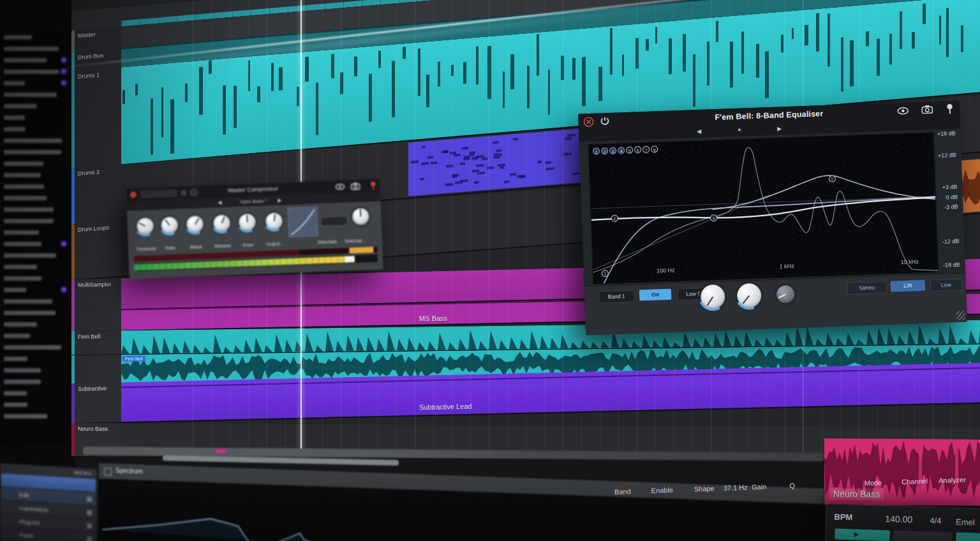 This screenshot has height=541, width=980. What do you see at coordinates (254, 228) in the screenshot?
I see `compressor-plugin-window: Master Compressor ◀ Opto Bass * ▶ Thresh…` at bounding box center [254, 228].